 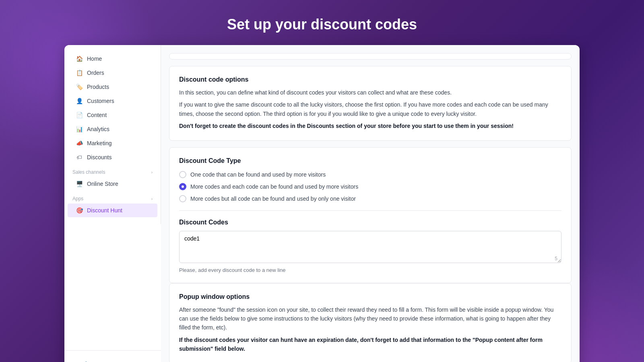 I want to click on popup-options-warning: If the discount codes your visitor can h…, so click(x=370, y=344).